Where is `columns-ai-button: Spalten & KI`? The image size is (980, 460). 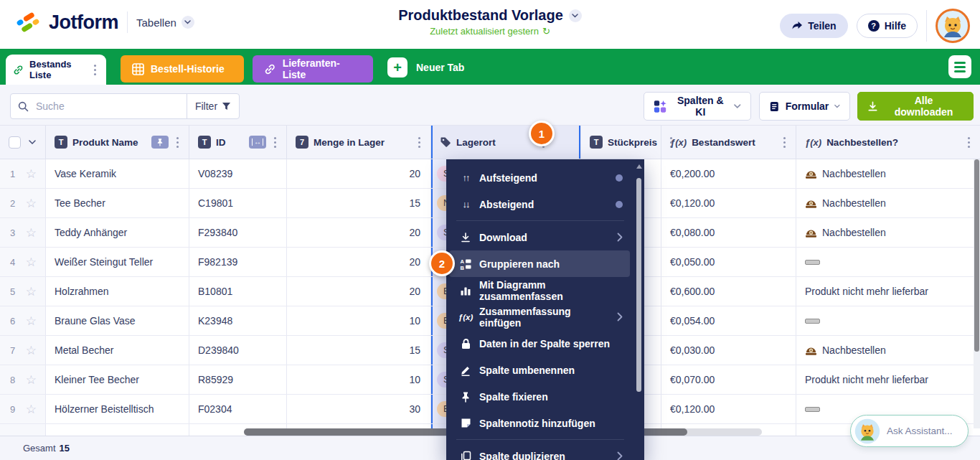
columns-ai-button: Spalten & KI is located at coordinates (697, 106).